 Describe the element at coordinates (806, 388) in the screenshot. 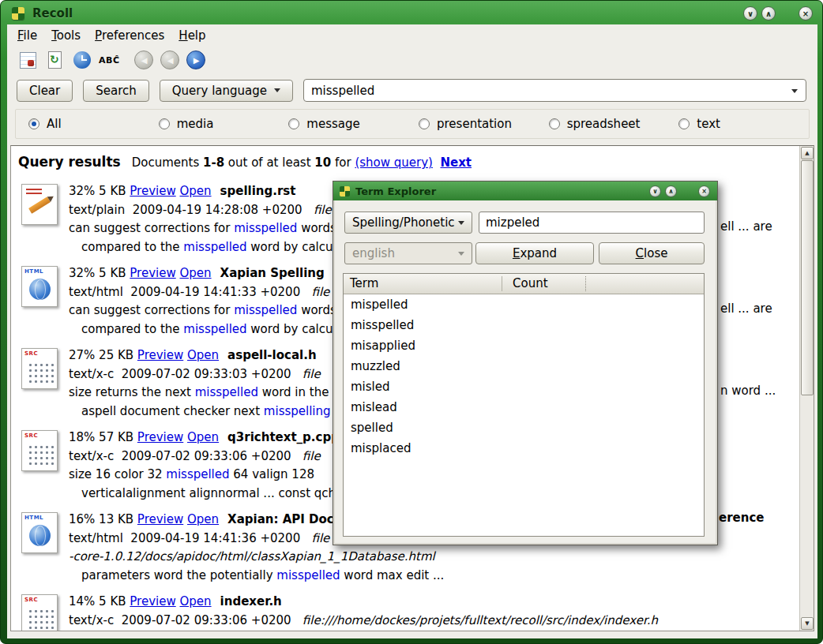

I see `results-scrollbar` at that location.